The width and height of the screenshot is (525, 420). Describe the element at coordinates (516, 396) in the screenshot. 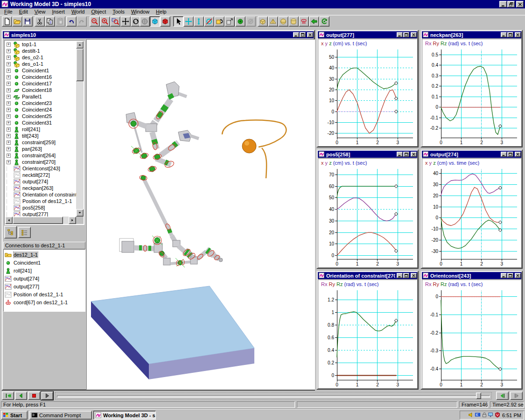

I see `frame-forward-button` at that location.